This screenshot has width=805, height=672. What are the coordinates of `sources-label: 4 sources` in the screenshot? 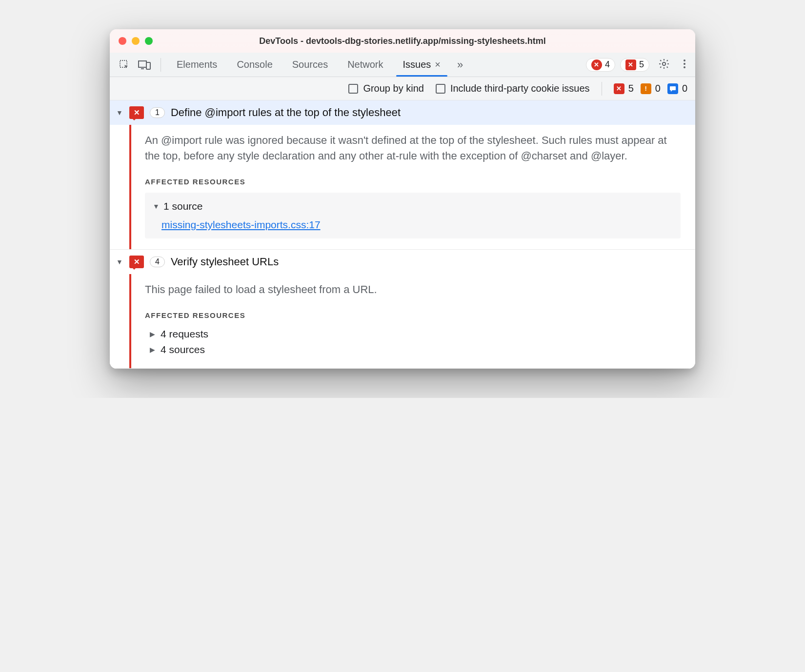 It's located at (182, 350).